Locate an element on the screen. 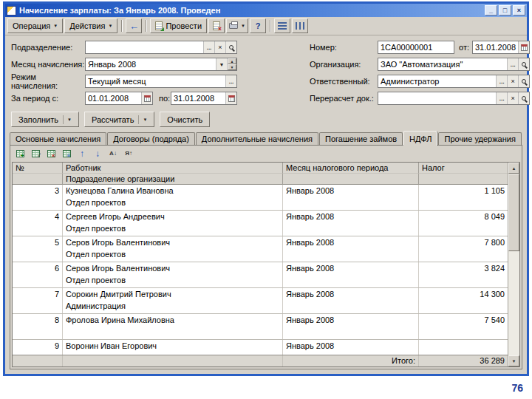  scroll-up-button: ▲ is located at coordinates (514, 168).